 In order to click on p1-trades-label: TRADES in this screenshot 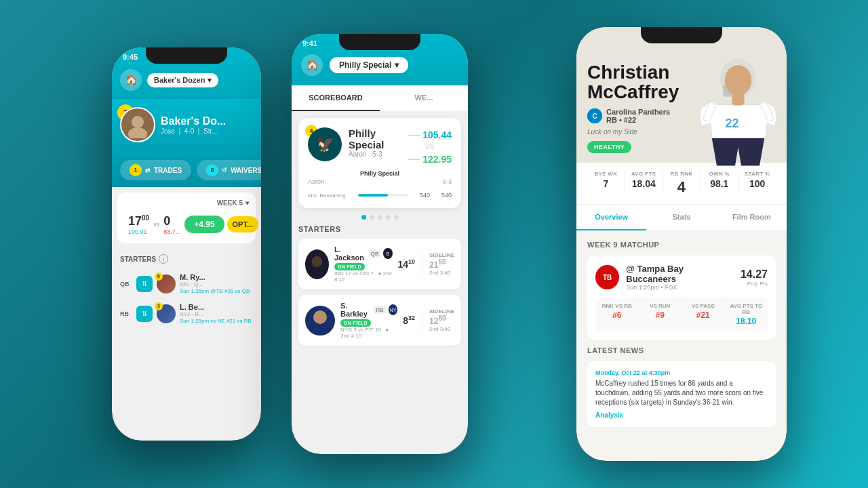, I will do `click(168, 171)`.